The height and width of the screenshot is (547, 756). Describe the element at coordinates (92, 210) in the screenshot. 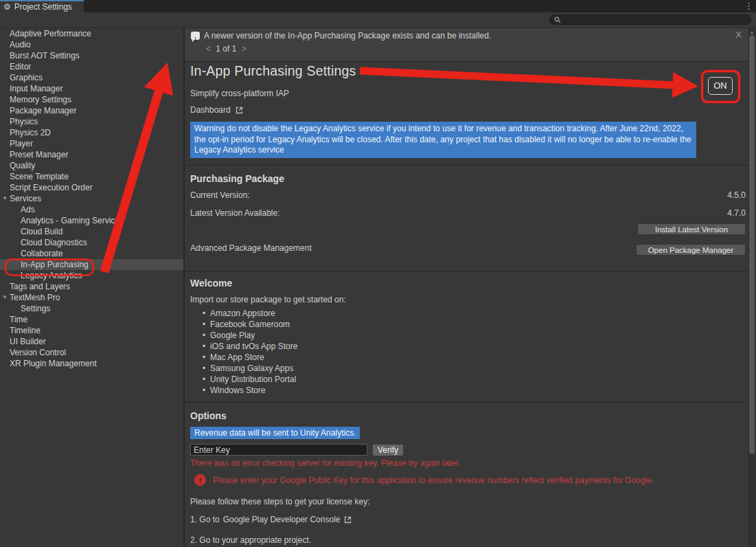

I see `sidebar-item-ads: Ads` at that location.